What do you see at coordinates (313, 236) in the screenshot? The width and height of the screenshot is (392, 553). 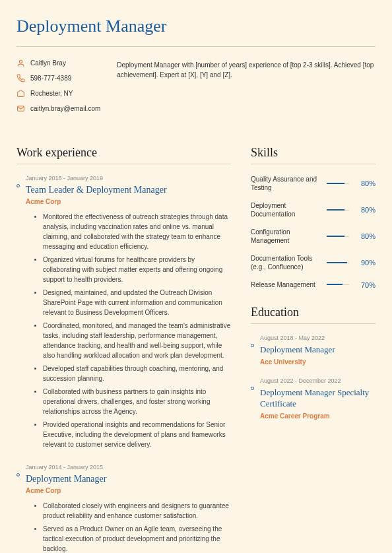 I see `skill-row: Configuration Management80%` at bounding box center [313, 236].